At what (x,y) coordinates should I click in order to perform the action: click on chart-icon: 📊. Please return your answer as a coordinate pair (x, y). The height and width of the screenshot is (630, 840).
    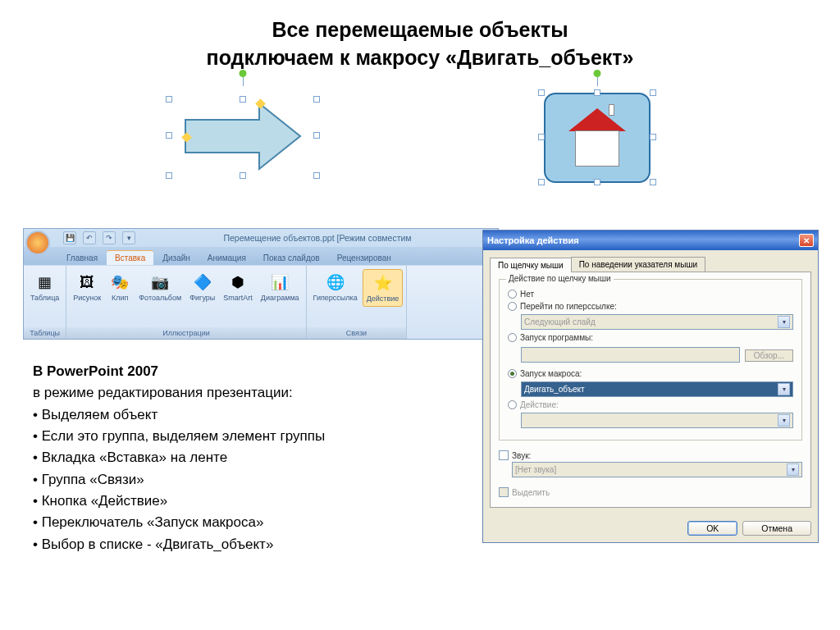
    Looking at the image, I should click on (280, 282).